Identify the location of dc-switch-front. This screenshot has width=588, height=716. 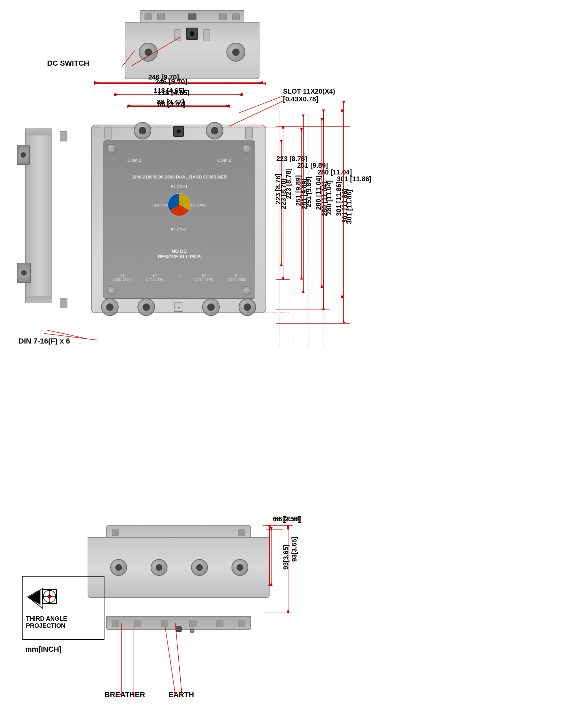
(178, 131).